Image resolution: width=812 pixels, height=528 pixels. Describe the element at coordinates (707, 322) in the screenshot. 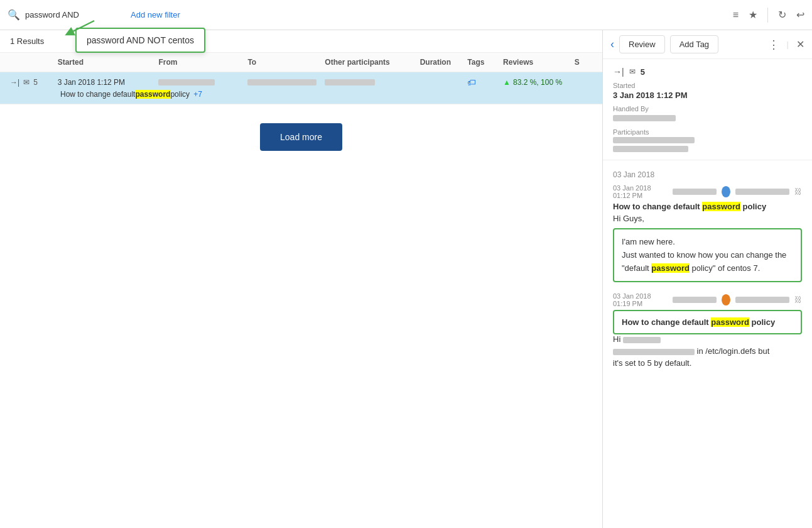

I see `email-2-subject-box: How to change default password policy` at that location.